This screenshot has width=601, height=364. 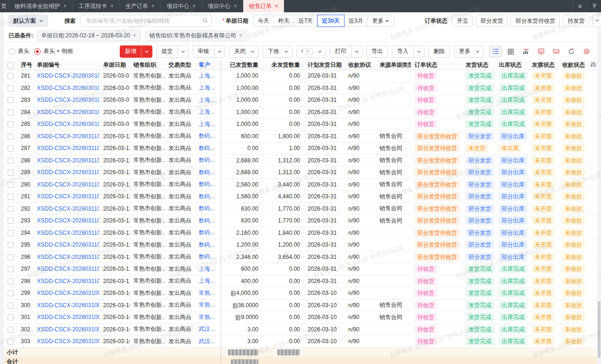 I want to click on tab-1: 工序流转卡×, so click(x=97, y=6).